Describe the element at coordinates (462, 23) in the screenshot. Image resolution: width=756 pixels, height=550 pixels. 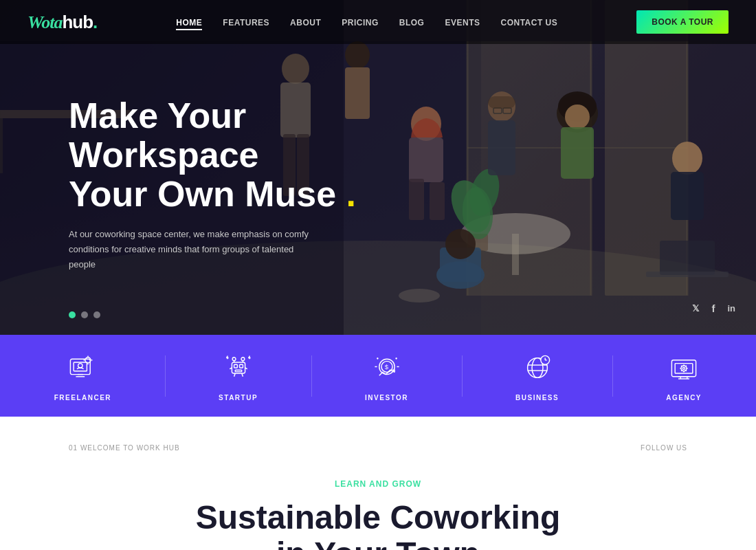
I see `nav-link-events: EVENTS` at that location.